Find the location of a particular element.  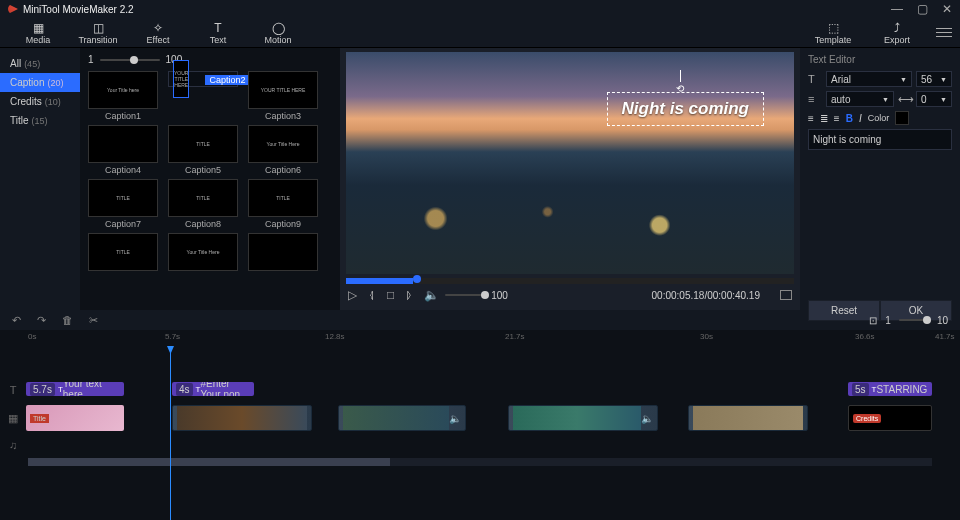

caption-thumb-9: TITLECaption9 is located at coordinates (283, 204).